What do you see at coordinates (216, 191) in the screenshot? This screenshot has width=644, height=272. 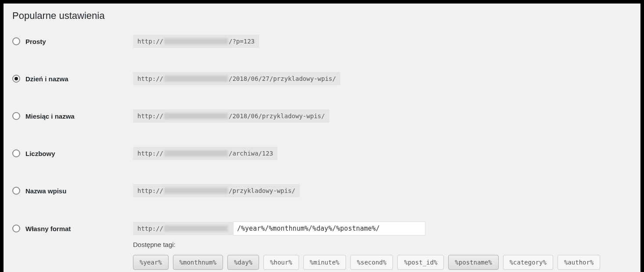 I see `url-example-post-name: http:// /przykladowy-wpis/` at bounding box center [216, 191].